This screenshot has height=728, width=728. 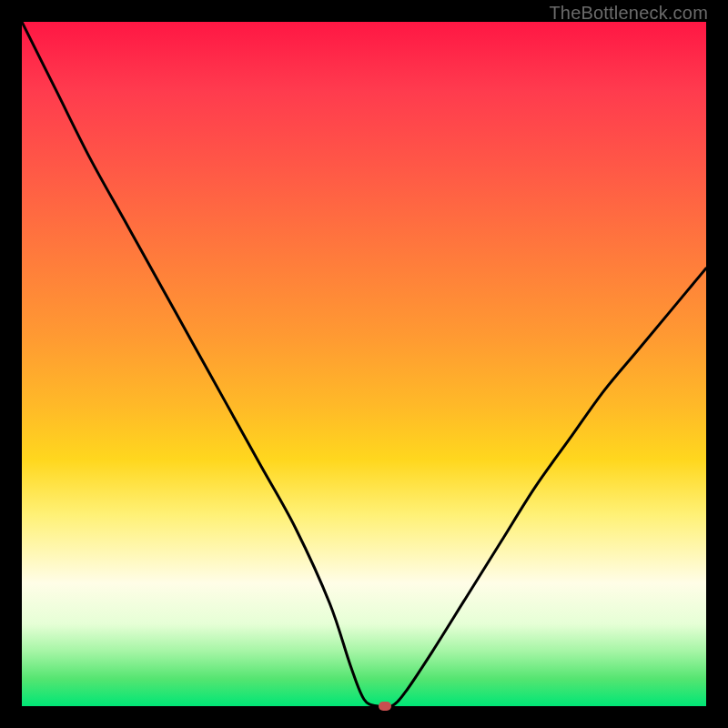 What do you see at coordinates (385, 706) in the screenshot?
I see `minimum-marker` at bounding box center [385, 706].